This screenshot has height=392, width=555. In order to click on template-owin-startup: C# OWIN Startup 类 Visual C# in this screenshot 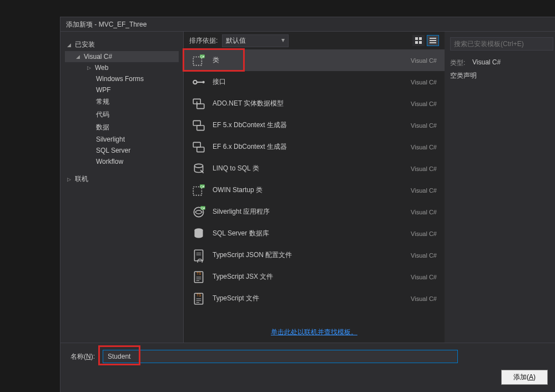, I will do `click(314, 190)`.